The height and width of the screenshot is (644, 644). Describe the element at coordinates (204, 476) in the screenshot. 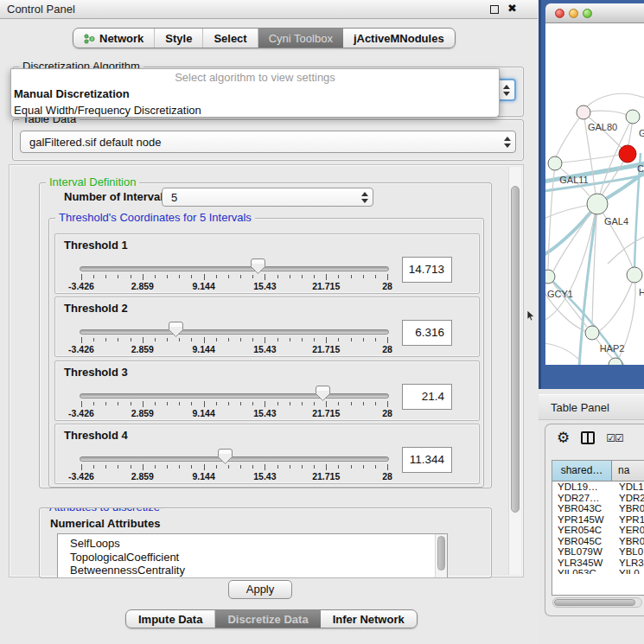

I see `slider-tick-label: 9.144` at that location.